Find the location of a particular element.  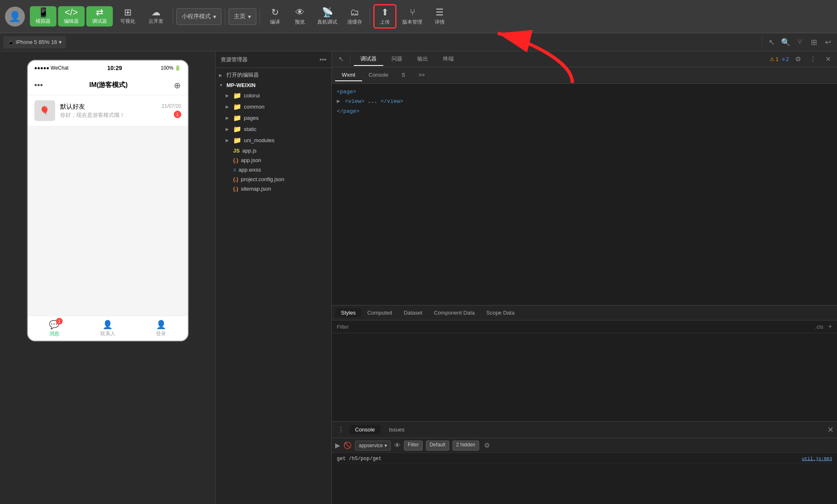

filter-placeholder: Filter is located at coordinates (343, 327).